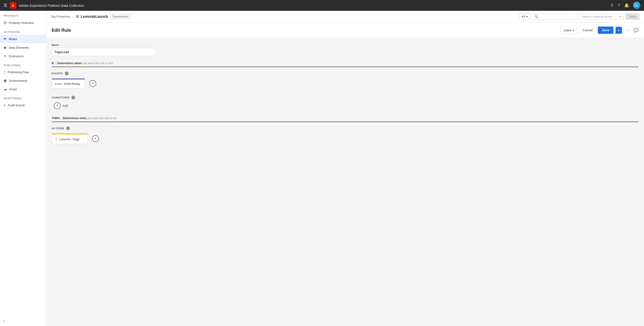  I want to click on if-desc: - Determines when you want the rule to f…, so click(84, 63).